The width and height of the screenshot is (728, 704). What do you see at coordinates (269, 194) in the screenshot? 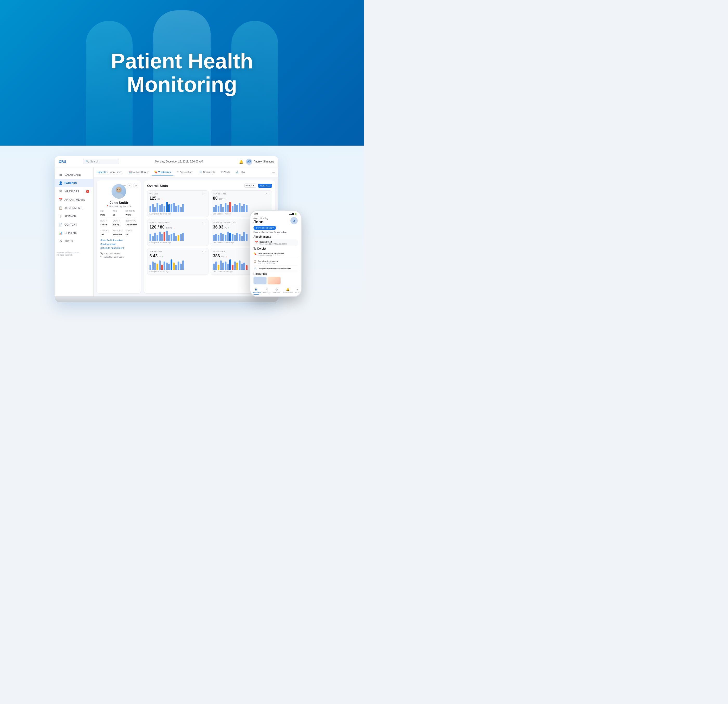
I see `hr-more: ···` at bounding box center [269, 194].